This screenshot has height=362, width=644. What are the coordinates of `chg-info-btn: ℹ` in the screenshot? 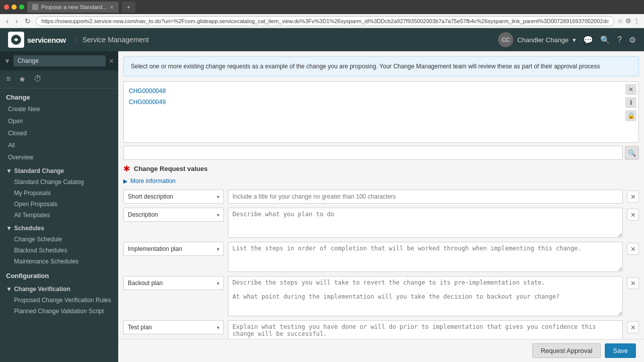 It's located at (631, 103).